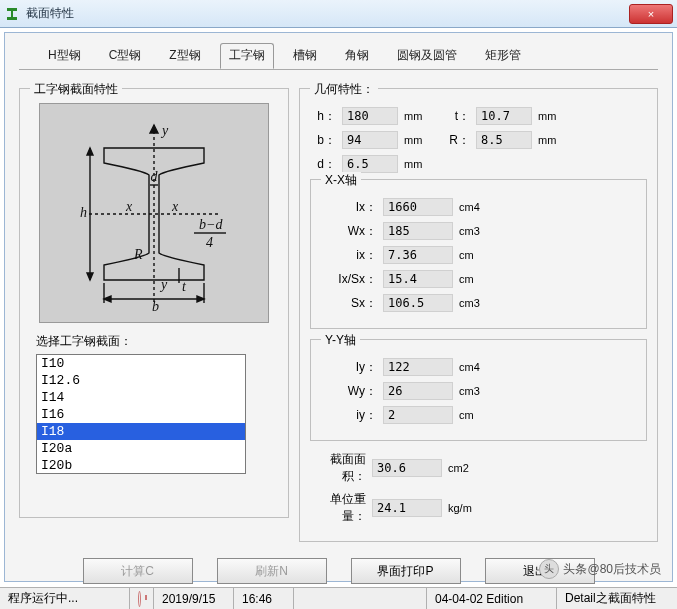 This screenshot has height=609, width=677. What do you see at coordinates (406, 571) in the screenshot?
I see `print-button: 界面打印P` at bounding box center [406, 571].